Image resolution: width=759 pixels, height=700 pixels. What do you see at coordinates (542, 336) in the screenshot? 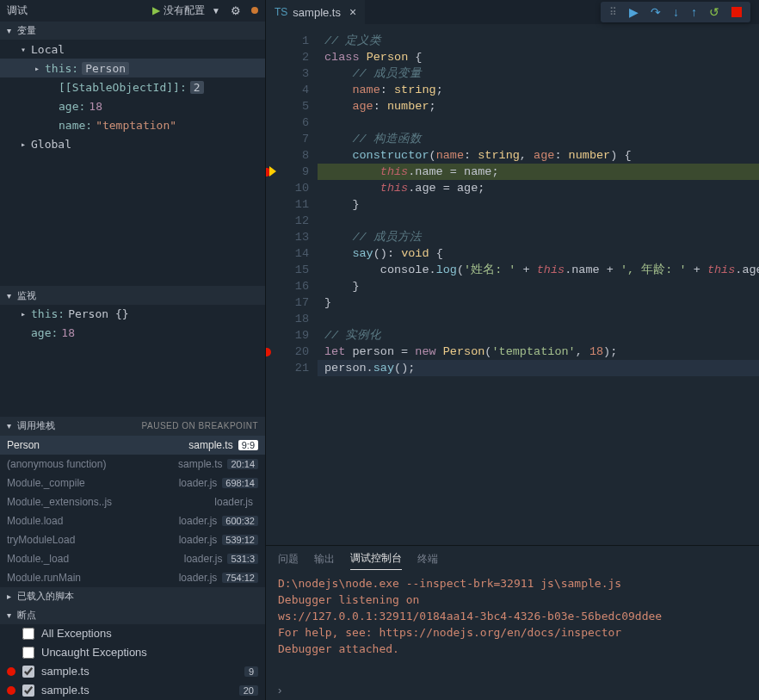
I see `code-line: // 实例化` at bounding box center [542, 336].